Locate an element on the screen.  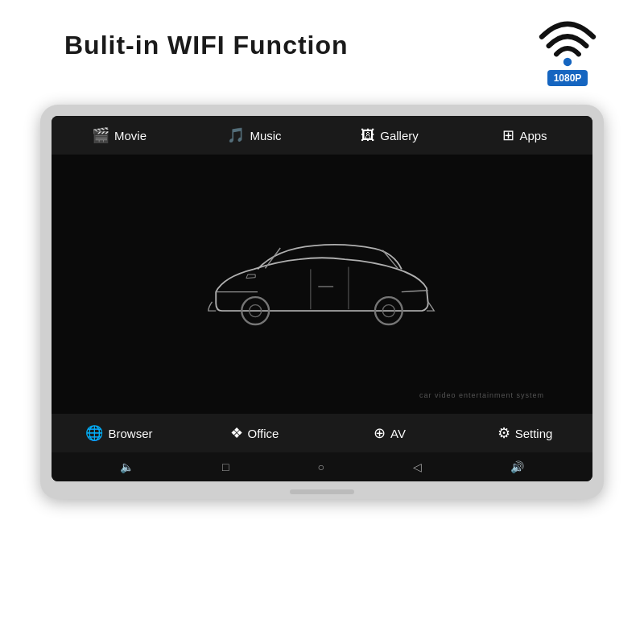
nav-item-music: 🎵 Music is located at coordinates (254, 135).